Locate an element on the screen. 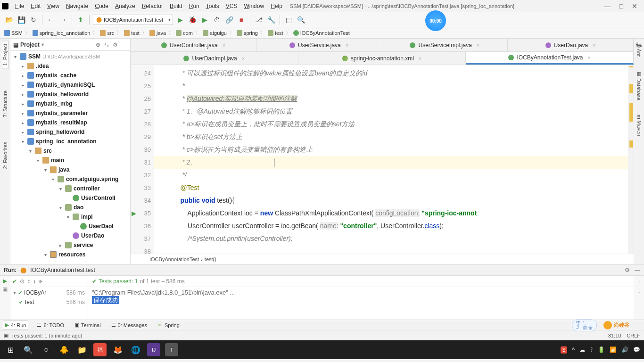  crumb-method: test() is located at coordinates (210, 259).